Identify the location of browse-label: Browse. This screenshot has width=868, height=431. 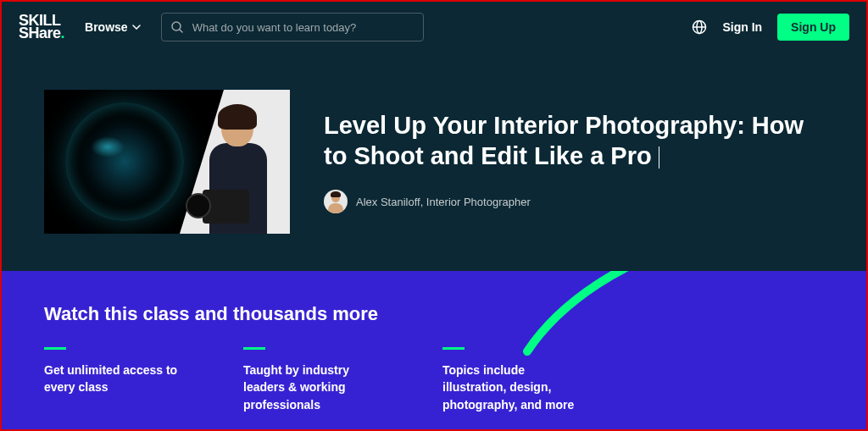
(107, 27).